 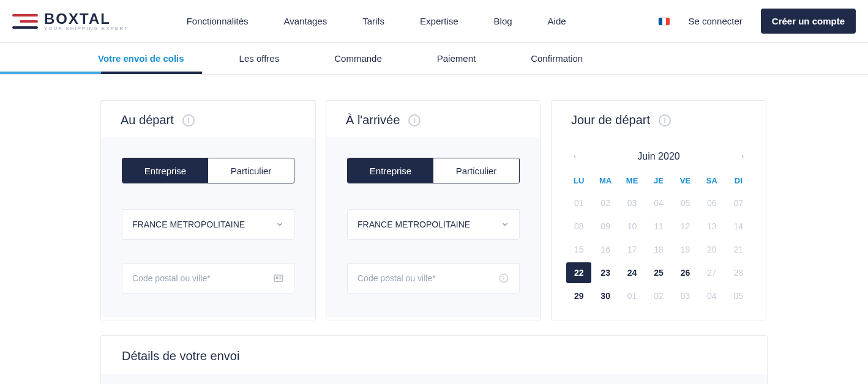 I want to click on brand-name: BOXTAL, so click(x=86, y=19).